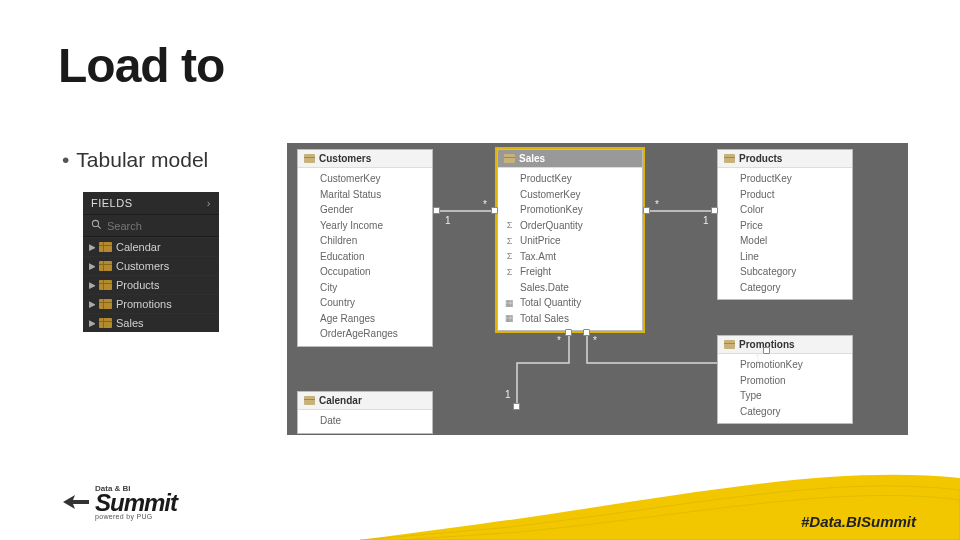 This screenshot has height=540, width=960. I want to click on entity-field: Line, so click(785, 257).